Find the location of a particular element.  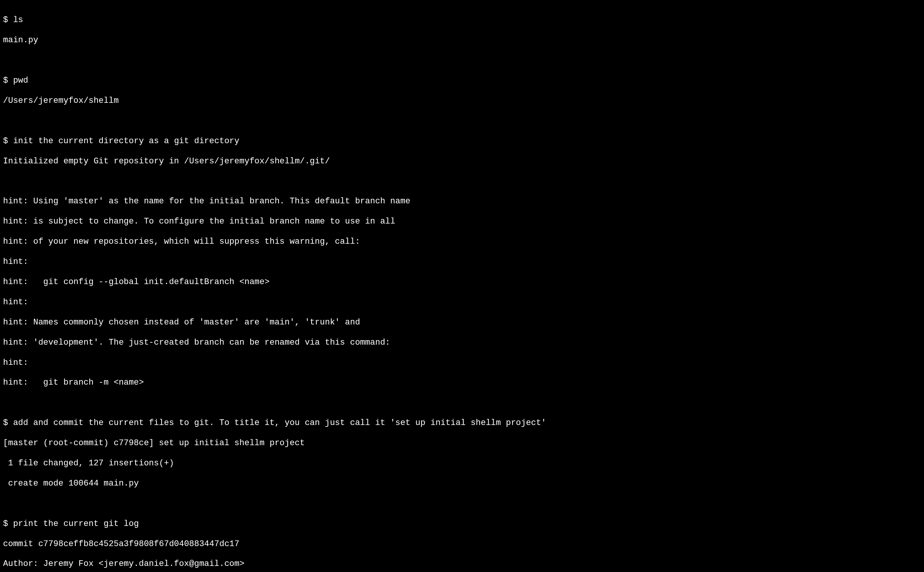

command-git-commit: add and commit the current files to git.… is located at coordinates (280, 423).